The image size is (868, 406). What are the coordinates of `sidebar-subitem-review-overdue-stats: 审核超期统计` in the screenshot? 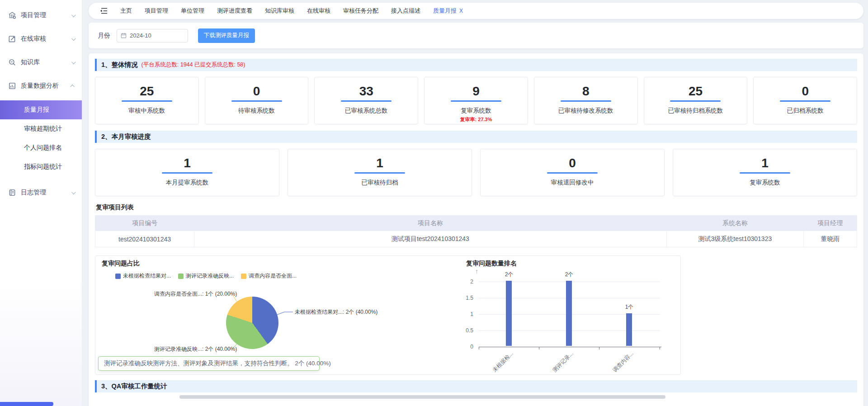 It's located at (41, 129).